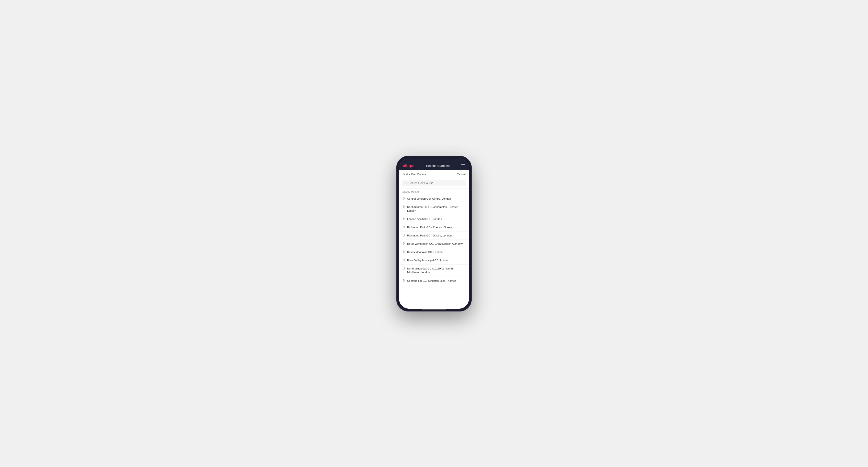  Describe the element at coordinates (461, 175) in the screenshot. I see `cancel-button: Cancel` at that location.